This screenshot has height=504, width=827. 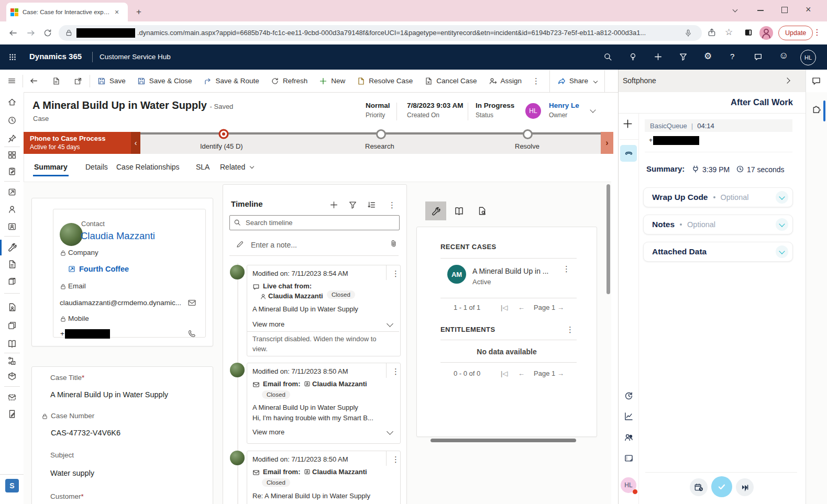 I want to click on conversations-chat-icon, so click(x=816, y=81).